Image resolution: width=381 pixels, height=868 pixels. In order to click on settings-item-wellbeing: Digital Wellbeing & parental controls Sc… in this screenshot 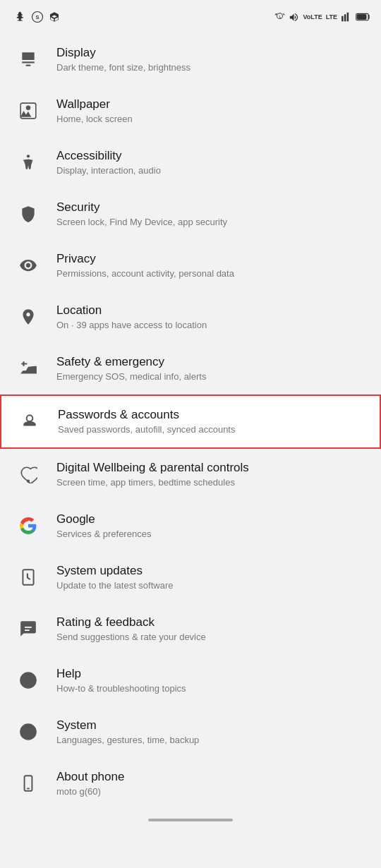, I will do `click(190, 474)`.